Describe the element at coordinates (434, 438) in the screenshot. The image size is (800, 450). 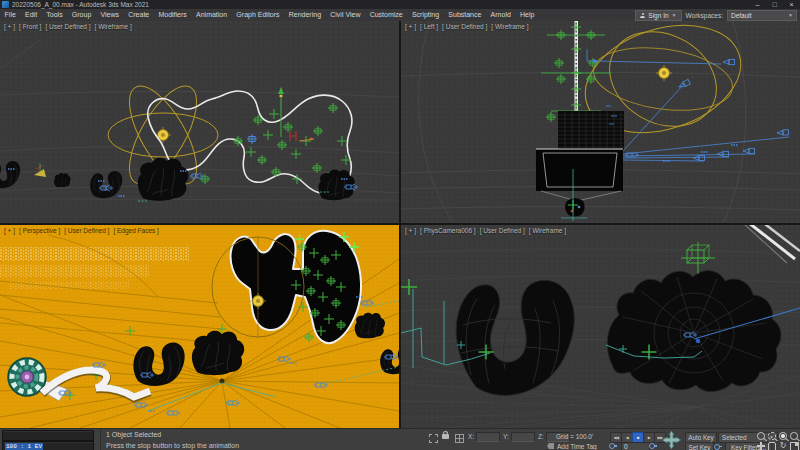
I see `selection-region-icon` at that location.